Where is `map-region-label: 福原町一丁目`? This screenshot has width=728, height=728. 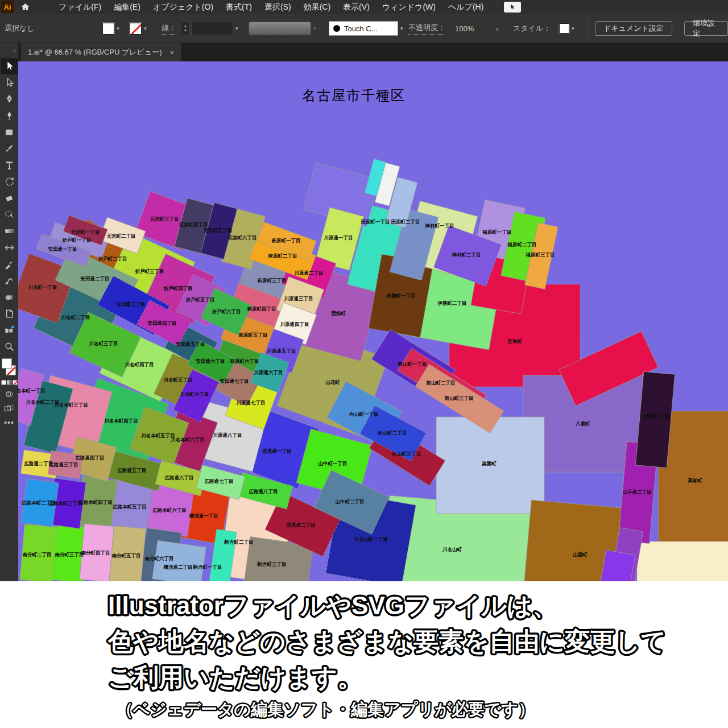
map-region-label: 福原町一丁目 is located at coordinates (497, 232).